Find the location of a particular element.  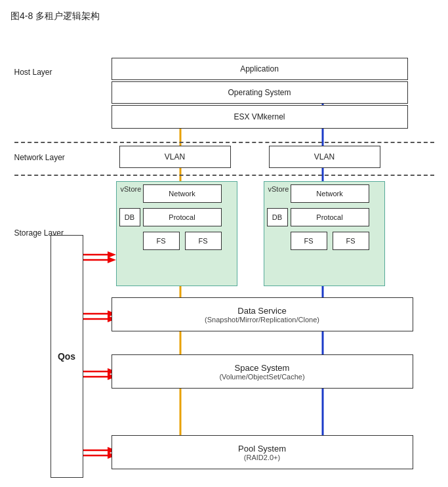

os-box: Operating System is located at coordinates (260, 93).